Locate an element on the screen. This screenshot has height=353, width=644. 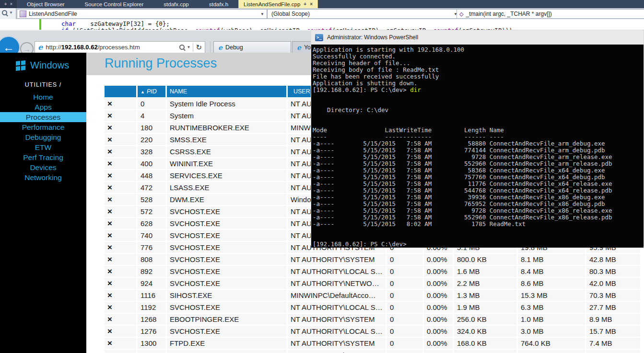
refresh-icon: ↻ is located at coordinates (199, 47).